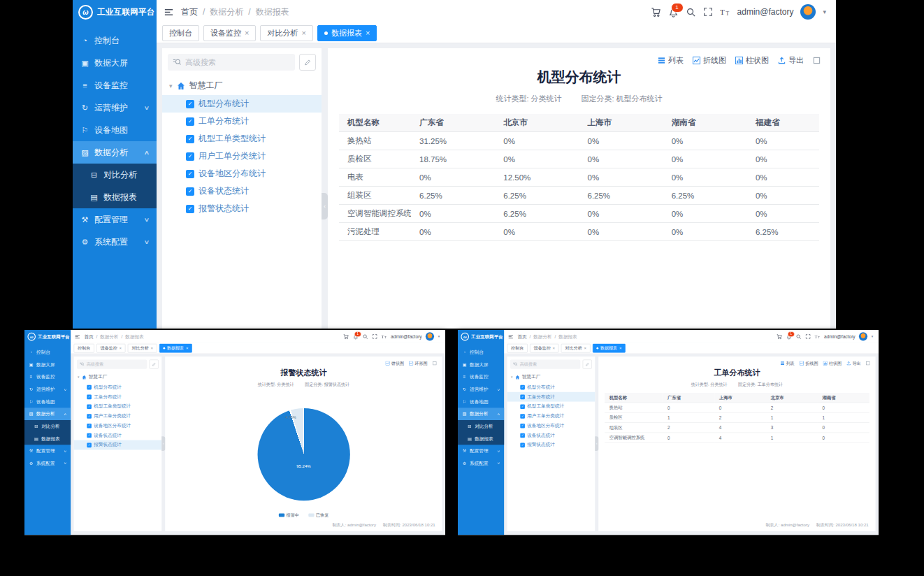  What do you see at coordinates (551, 377) in the screenshot?
I see `tree-root: ▾ 智慧工厂` at bounding box center [551, 377].